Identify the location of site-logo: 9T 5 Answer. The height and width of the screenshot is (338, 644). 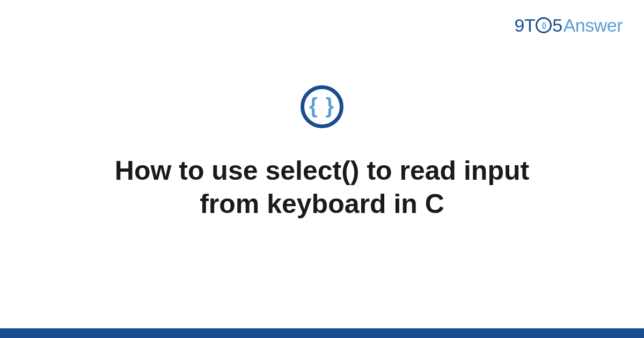
(569, 26).